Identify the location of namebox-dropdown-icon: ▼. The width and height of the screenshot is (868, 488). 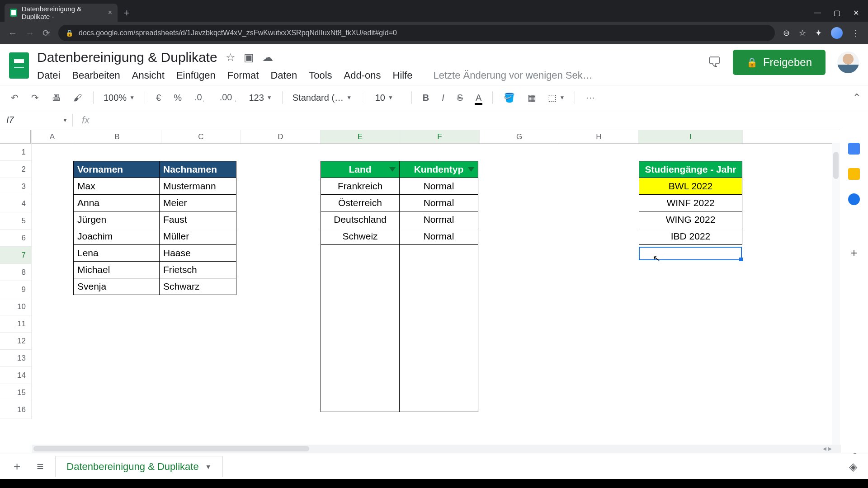
(65, 120).